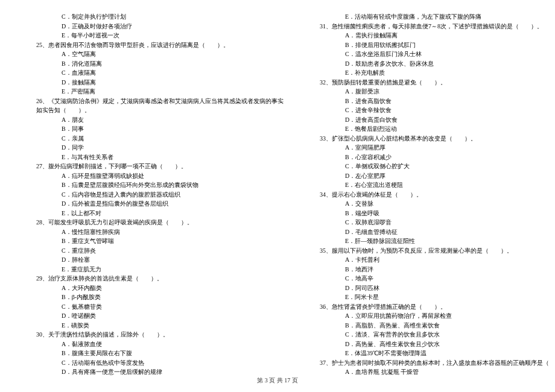 The height and width of the screenshot is (392, 555). What do you see at coordinates (437, 54) in the screenshot?
I see `option: C．温水坐浴后肛门涂凡士林` at bounding box center [437, 54].